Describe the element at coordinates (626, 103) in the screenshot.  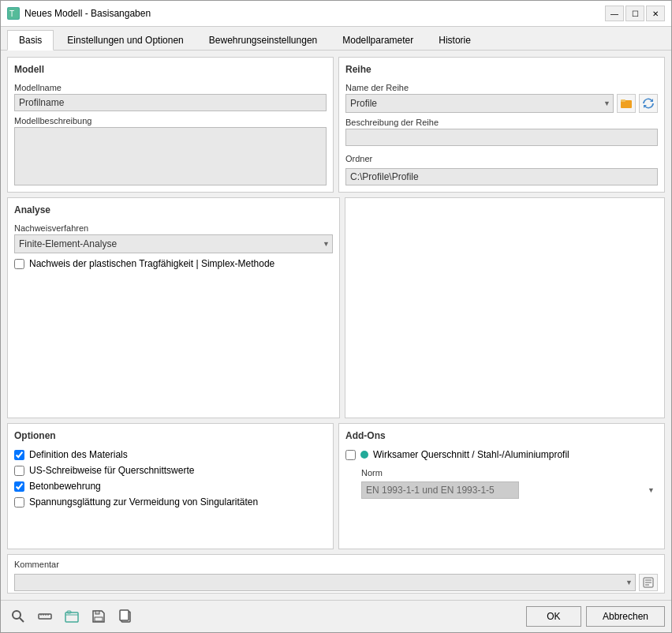
I see `reihe-browse-button` at that location.